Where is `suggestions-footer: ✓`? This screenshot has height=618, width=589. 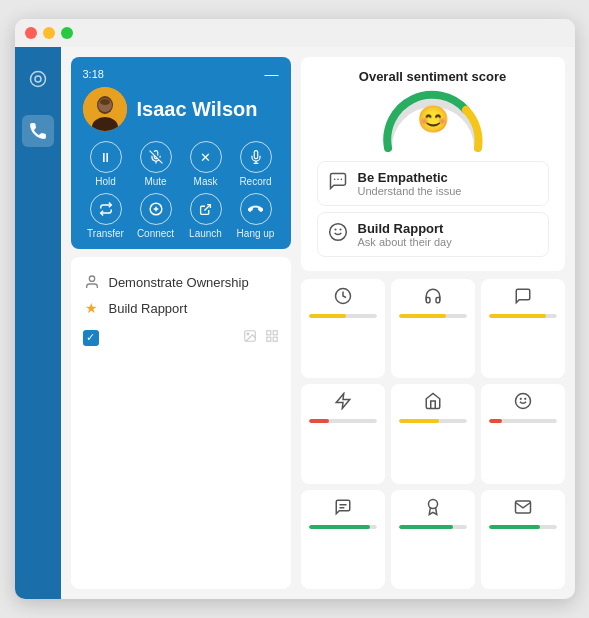 suggestions-footer: ✓ is located at coordinates (181, 338).